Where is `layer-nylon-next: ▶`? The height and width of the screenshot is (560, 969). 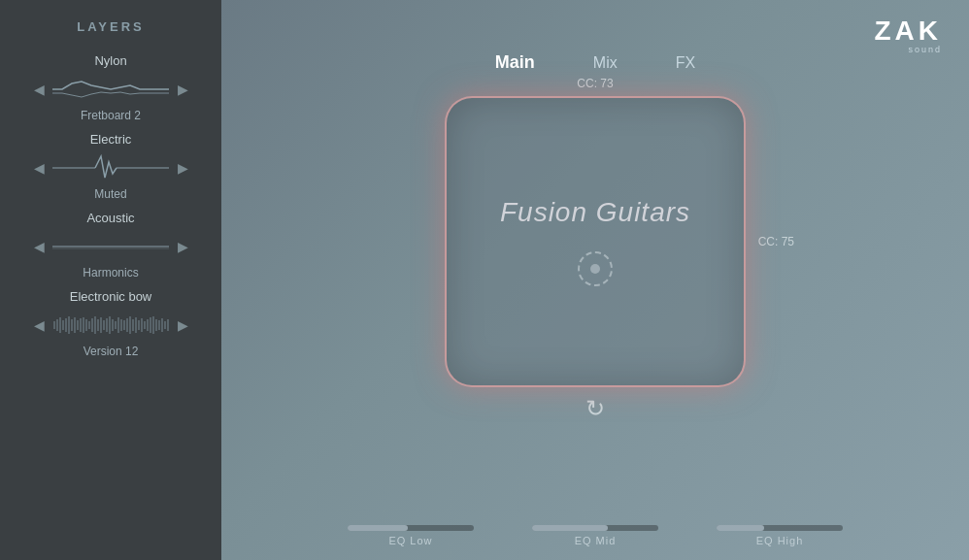 layer-nylon-next: ▶ is located at coordinates (183, 89).